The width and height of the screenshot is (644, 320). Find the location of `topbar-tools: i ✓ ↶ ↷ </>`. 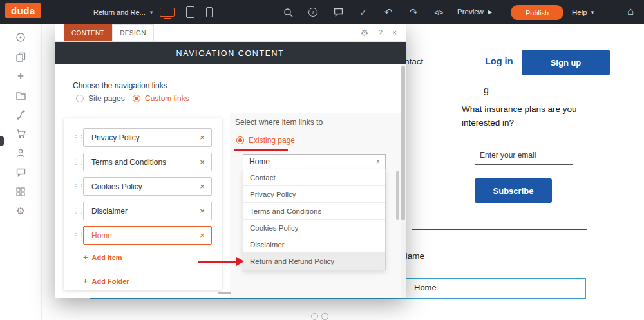

topbar-tools: i ✓ ↶ ↷ </> is located at coordinates (363, 12).